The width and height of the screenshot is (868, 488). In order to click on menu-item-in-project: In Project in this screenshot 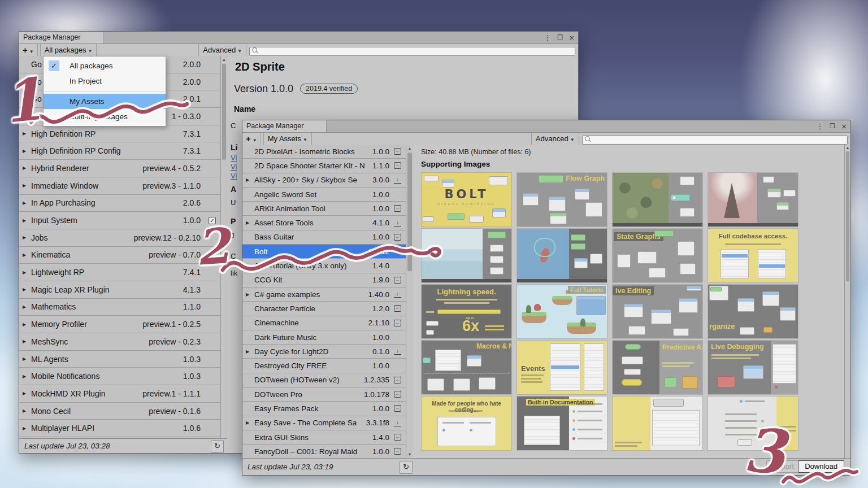, I will do `click(105, 81)`.